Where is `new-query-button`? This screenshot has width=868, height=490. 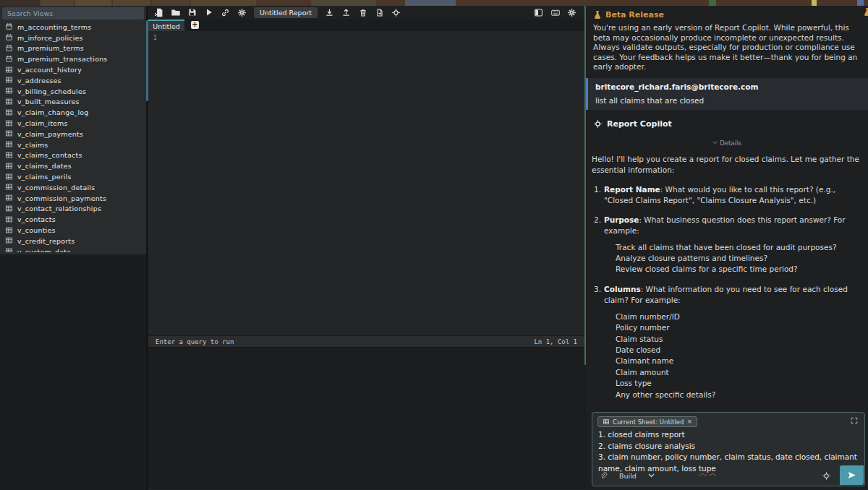
new-query-button is located at coordinates (159, 12).